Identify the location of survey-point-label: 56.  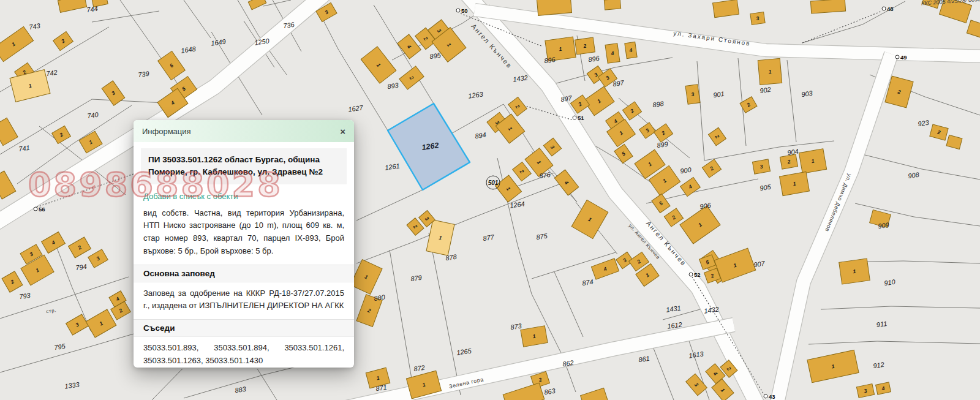
(42, 209).